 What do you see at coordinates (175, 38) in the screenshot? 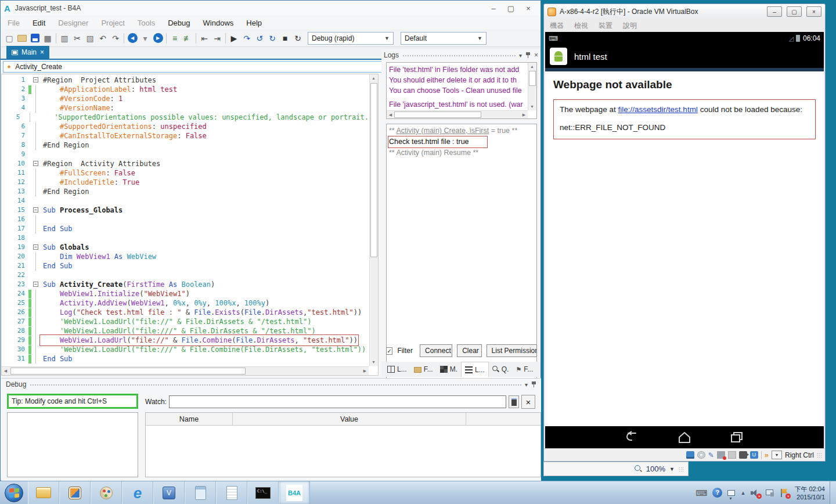
I see `comment-icon: ≡` at bounding box center [175, 38].